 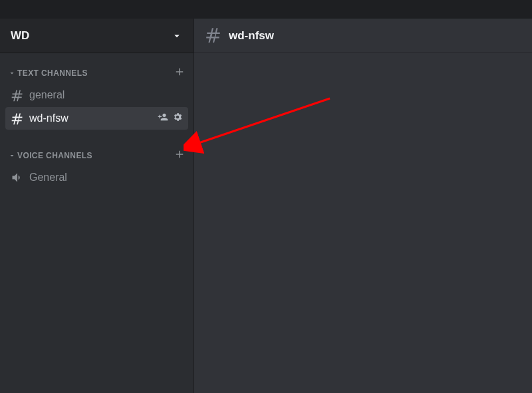 I want to click on channel-header: wd-nfsw, so click(x=363, y=36).